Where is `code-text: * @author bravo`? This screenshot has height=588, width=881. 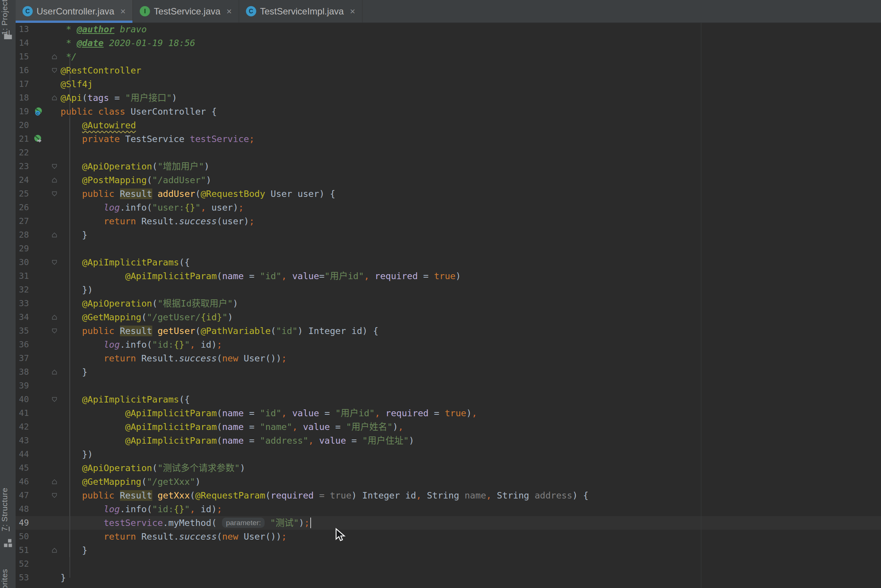 code-text: * @author bravo is located at coordinates (471, 29).